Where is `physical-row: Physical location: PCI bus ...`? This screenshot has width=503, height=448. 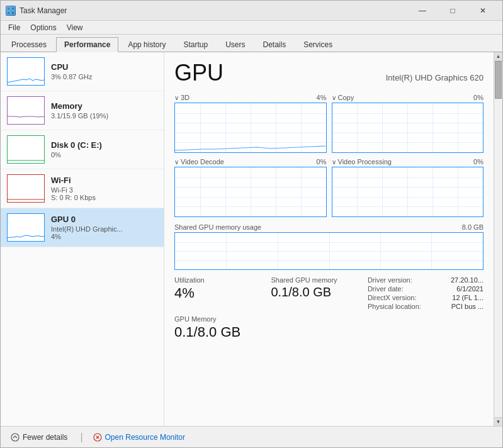 physical-row: Physical location: PCI bus ... is located at coordinates (426, 306).